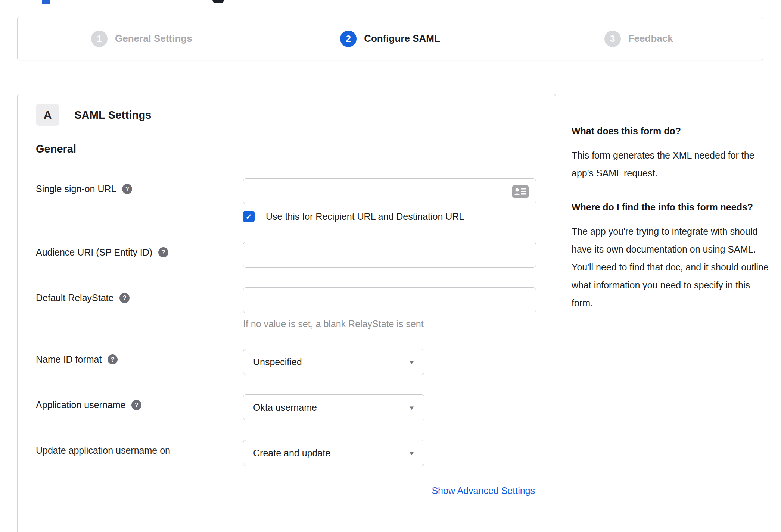 The height and width of the screenshot is (532, 781). I want to click on header-icon-fragment, so click(218, 1).